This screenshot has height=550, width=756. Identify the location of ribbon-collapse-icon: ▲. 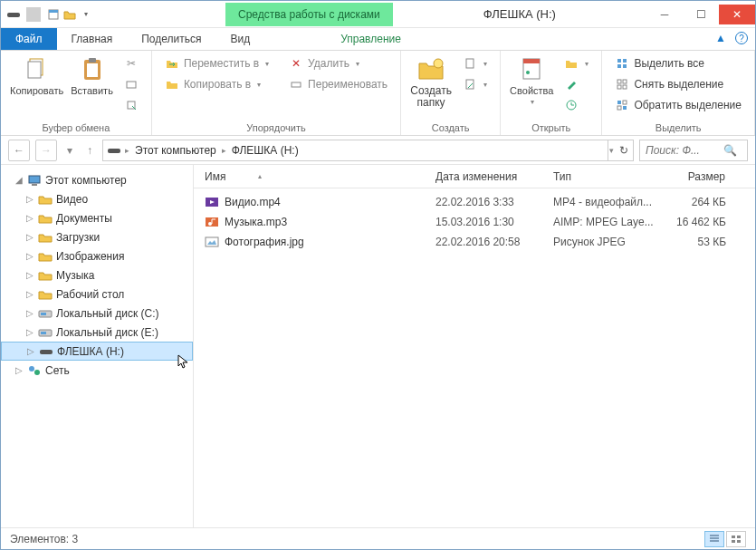
(721, 38).